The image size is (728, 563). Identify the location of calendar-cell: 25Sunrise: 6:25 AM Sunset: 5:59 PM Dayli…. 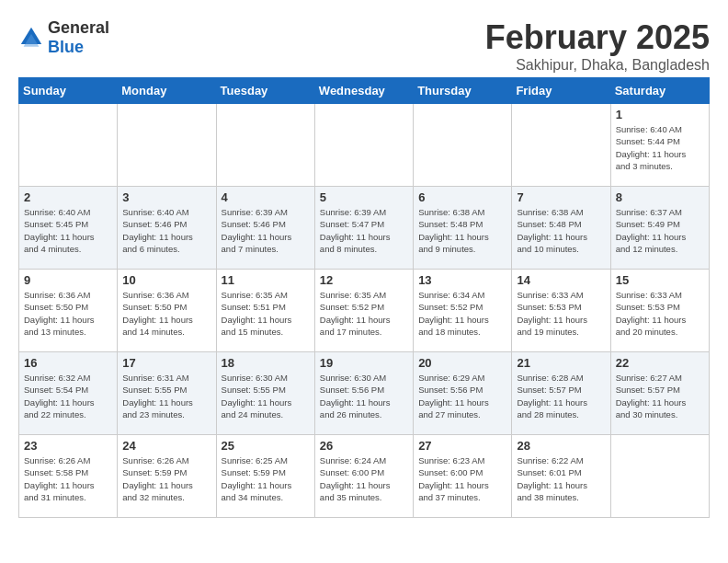
(265, 477).